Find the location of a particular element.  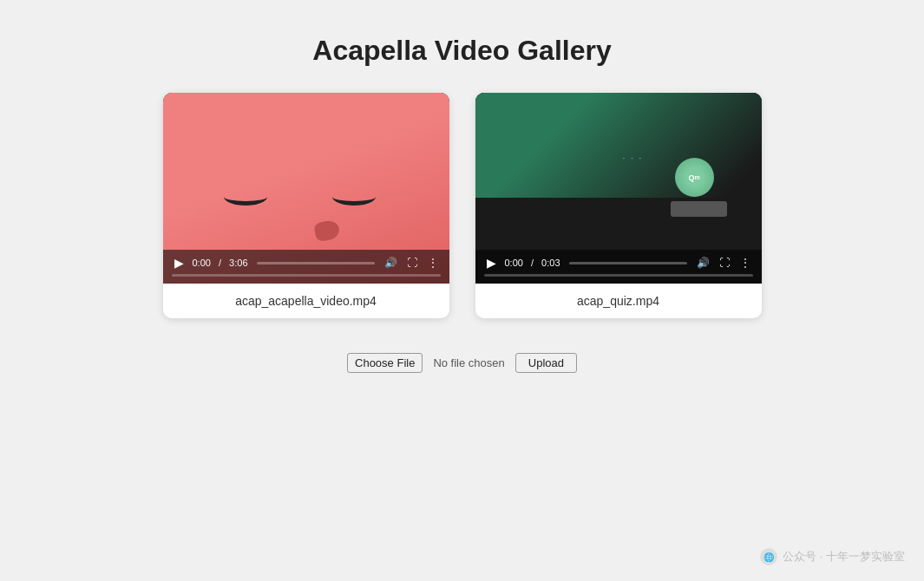

file-input-wrapper: Choose File is located at coordinates (385, 362).